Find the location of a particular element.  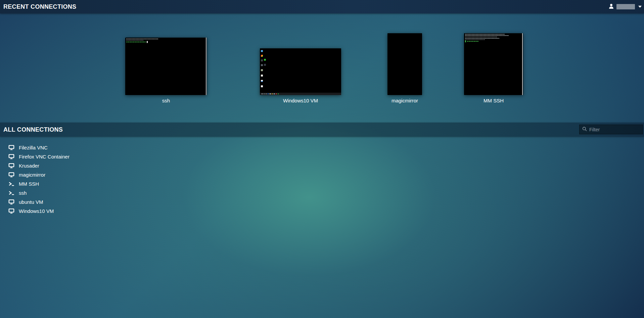

connection-label: Windows10 VM is located at coordinates (301, 101).